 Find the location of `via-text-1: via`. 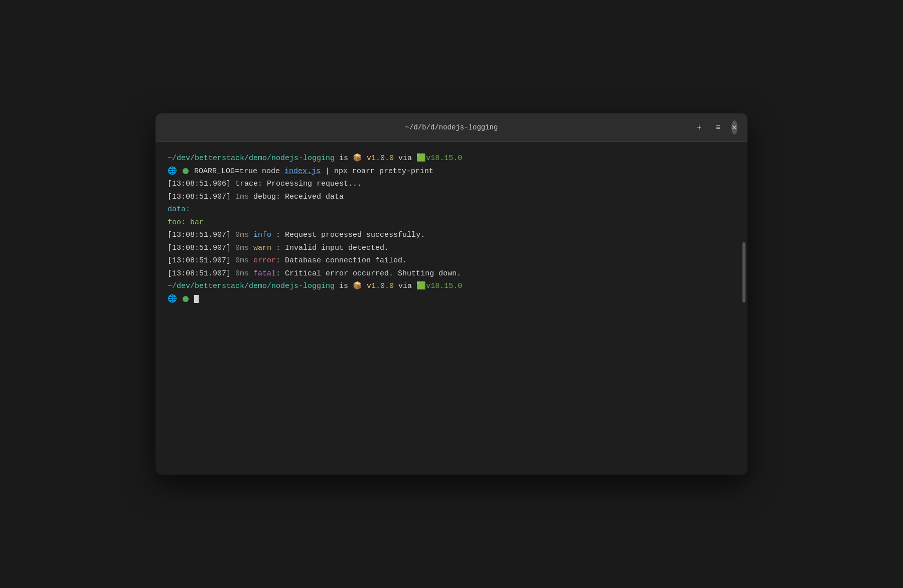

via-text-1: via is located at coordinates (405, 159).